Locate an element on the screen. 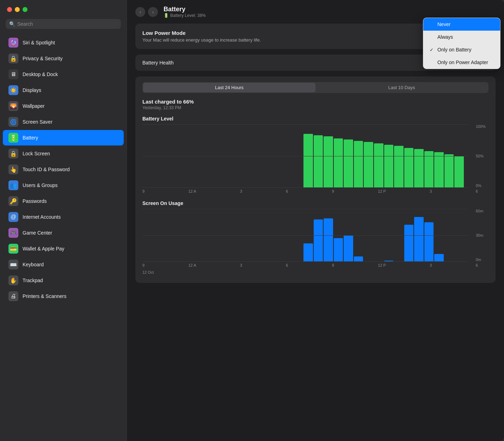 Image resolution: width=504 pixels, height=441 pixels. sidebar-item-label-internet-accounts: Internet Accounts is located at coordinates (42, 217).